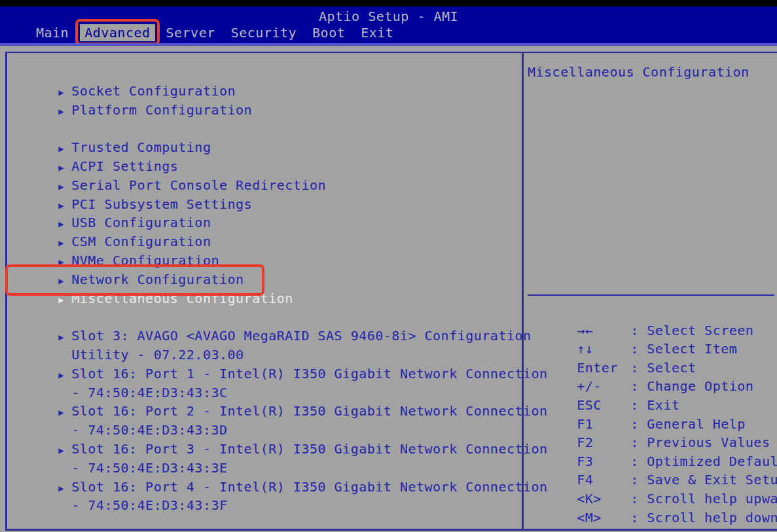 This screenshot has width=777, height=532. I want to click on key-legend-action: : General Help, so click(688, 424).